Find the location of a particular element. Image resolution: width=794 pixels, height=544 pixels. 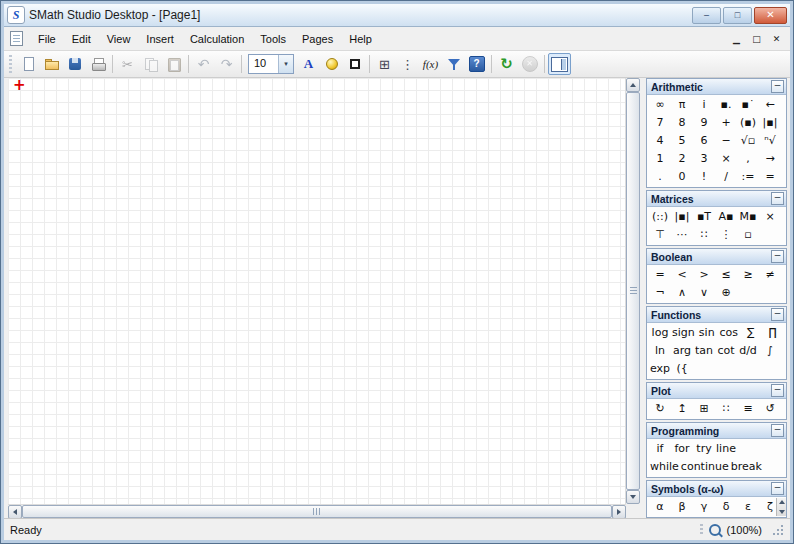

toolbar-grip is located at coordinates (10, 64).